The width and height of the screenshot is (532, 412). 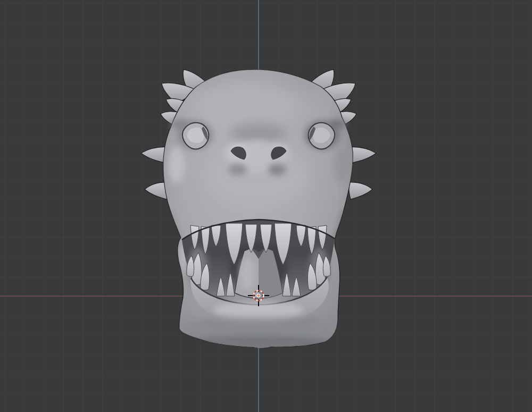 What do you see at coordinates (257, 158) in the screenshot?
I see `nose` at bounding box center [257, 158].